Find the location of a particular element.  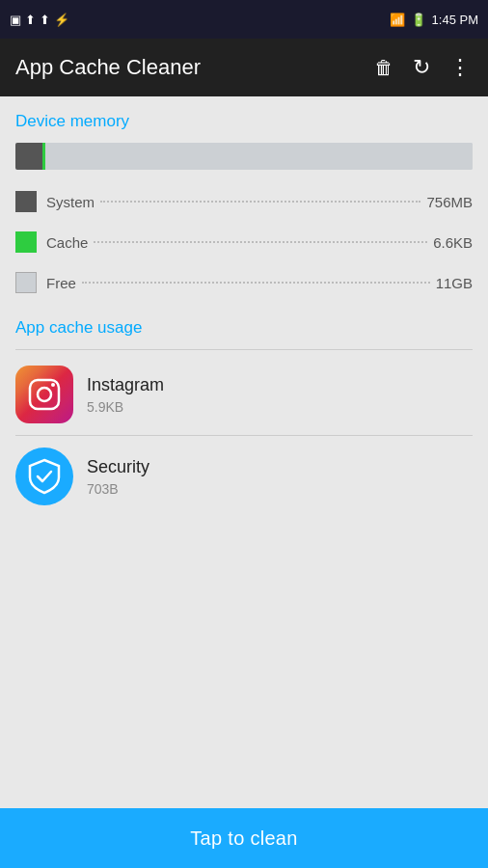

cache-label: Cache is located at coordinates (68, 243).